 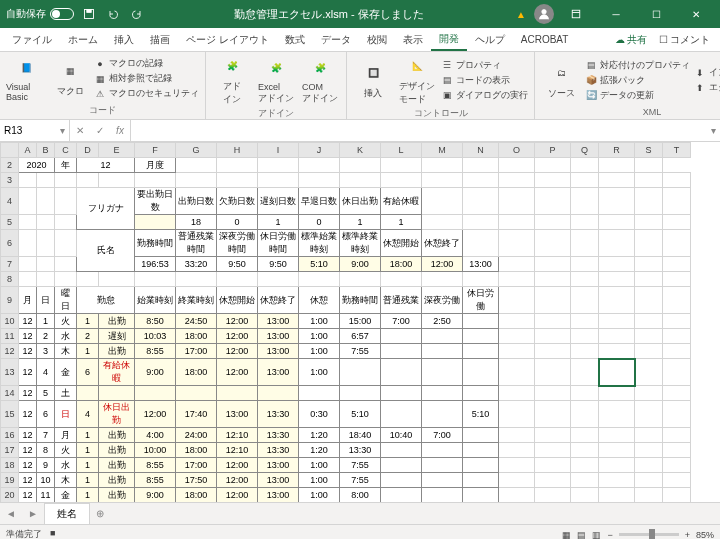 What do you see at coordinates (156, 450) in the screenshot?
I see `cell: 10:00` at bounding box center [156, 450].